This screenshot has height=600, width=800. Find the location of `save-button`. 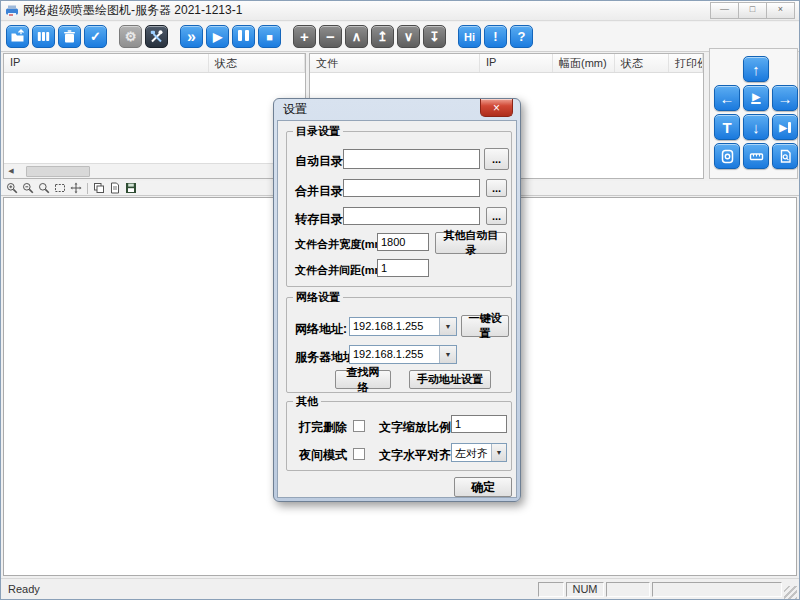

save-button is located at coordinates (131, 188).